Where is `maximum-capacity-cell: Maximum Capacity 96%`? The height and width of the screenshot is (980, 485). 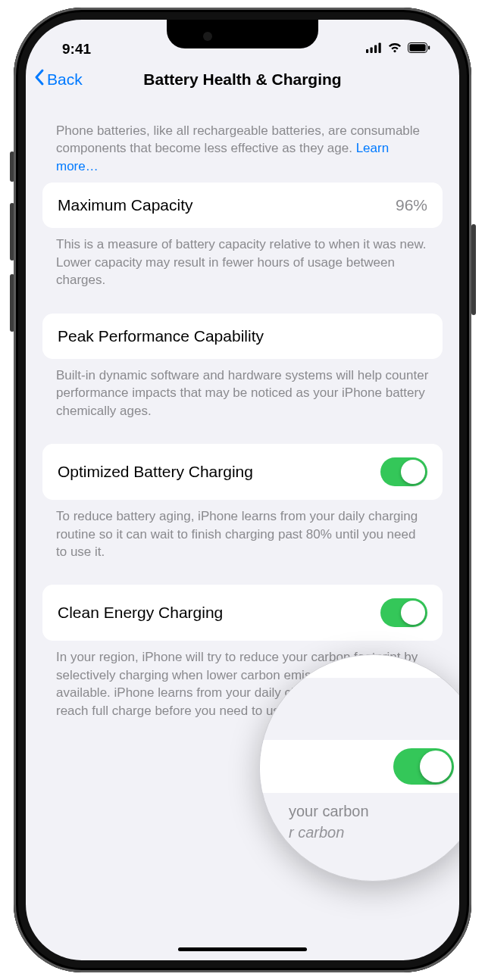 maximum-capacity-cell: Maximum Capacity 96% is located at coordinates (242, 205).